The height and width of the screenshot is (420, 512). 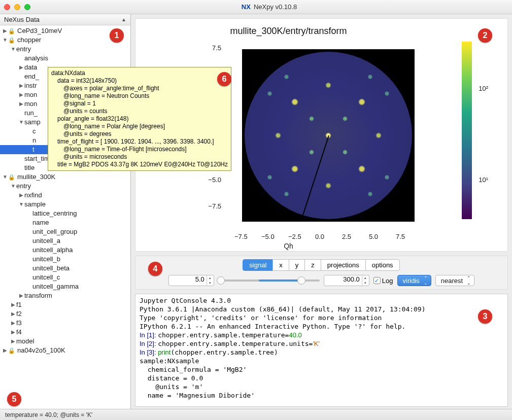 What do you see at coordinates (47, 259) in the screenshot?
I see `tree-node-label: unitcell_b` at bounding box center [47, 259].